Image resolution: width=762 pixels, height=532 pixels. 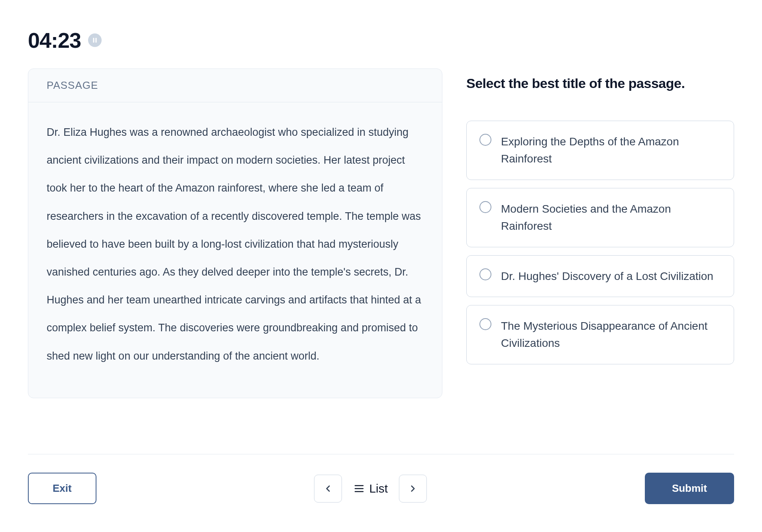 I want to click on passage-label: PASSAGE, so click(x=235, y=85).